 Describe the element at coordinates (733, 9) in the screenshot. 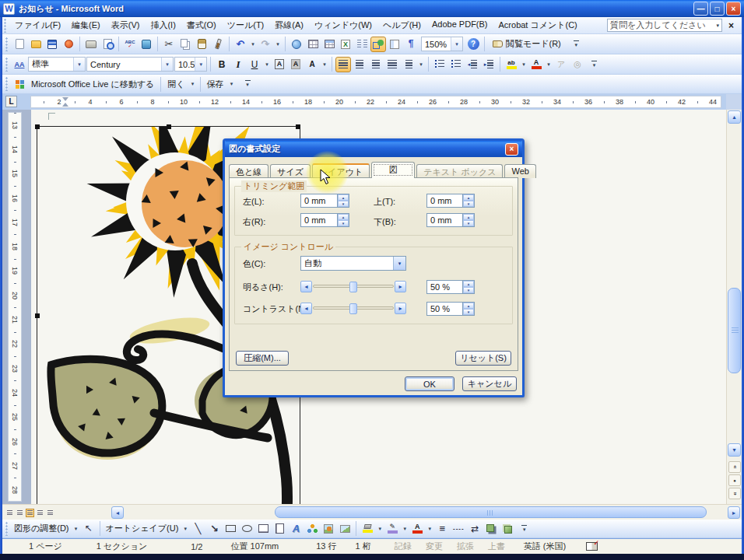

I see `close-button: ×` at that location.